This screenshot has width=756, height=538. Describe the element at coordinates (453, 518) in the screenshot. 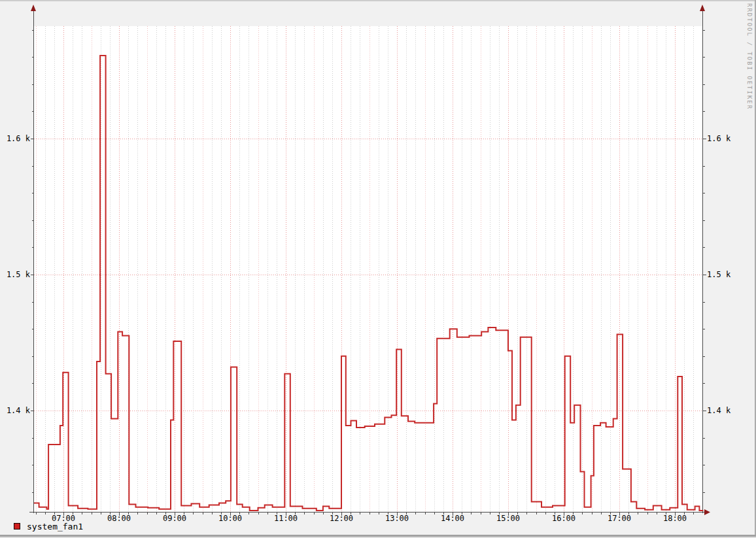

I see `x-axis-label: 14:00` at that location.